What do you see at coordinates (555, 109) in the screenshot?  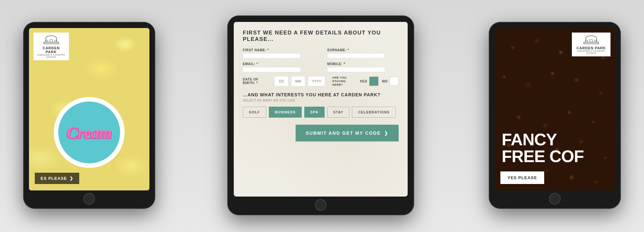 I see `coffee-screen: CARDEN PARK CHESHIRE'S COUNTRY ESTATE FA…` at bounding box center [555, 109].